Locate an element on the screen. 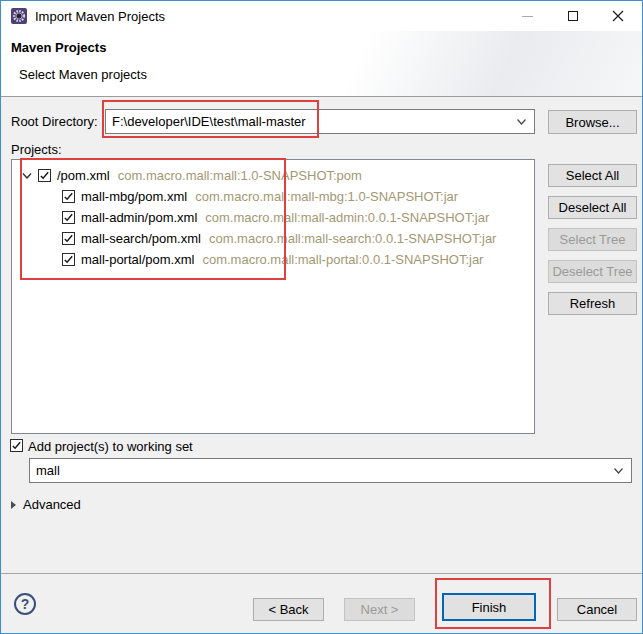 The image size is (643, 634). tree-node-artifact: com.macro.mall:mall-admin:0.0.1-SNAPSHOT… is located at coordinates (347, 218).